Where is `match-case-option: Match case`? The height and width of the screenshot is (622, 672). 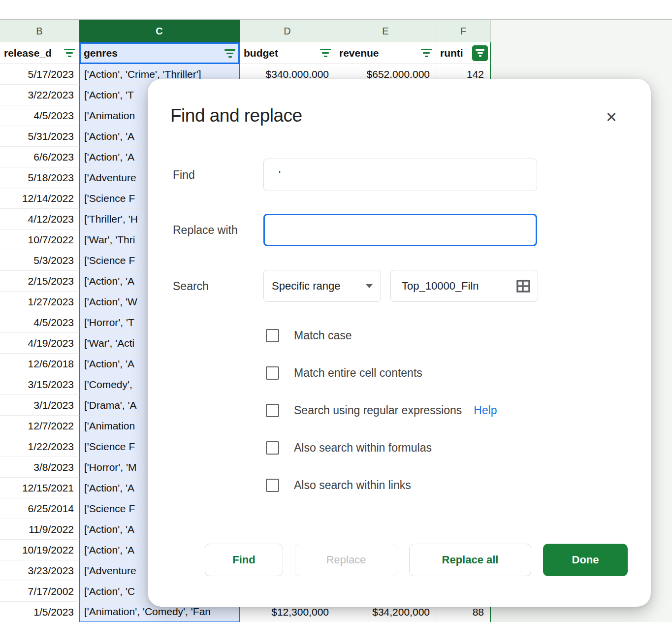
match-case-option: Match case is located at coordinates (309, 335).